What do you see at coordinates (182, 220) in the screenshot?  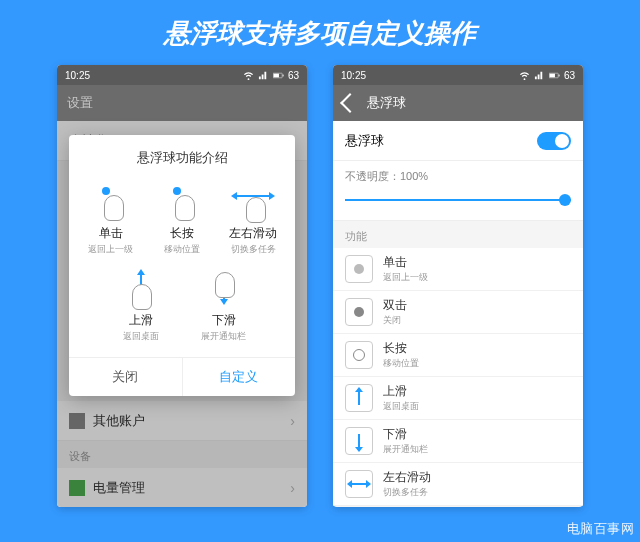 I see `gesture-grid: 单击 返回上一级 长按 移动位置 左右滑动 切换多任务` at bounding box center [182, 220].